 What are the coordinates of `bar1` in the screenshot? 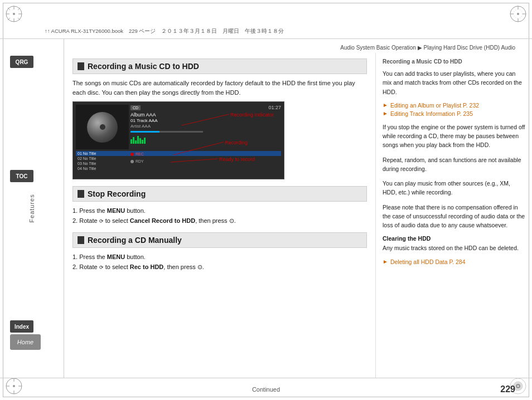 It's located at (132, 142).